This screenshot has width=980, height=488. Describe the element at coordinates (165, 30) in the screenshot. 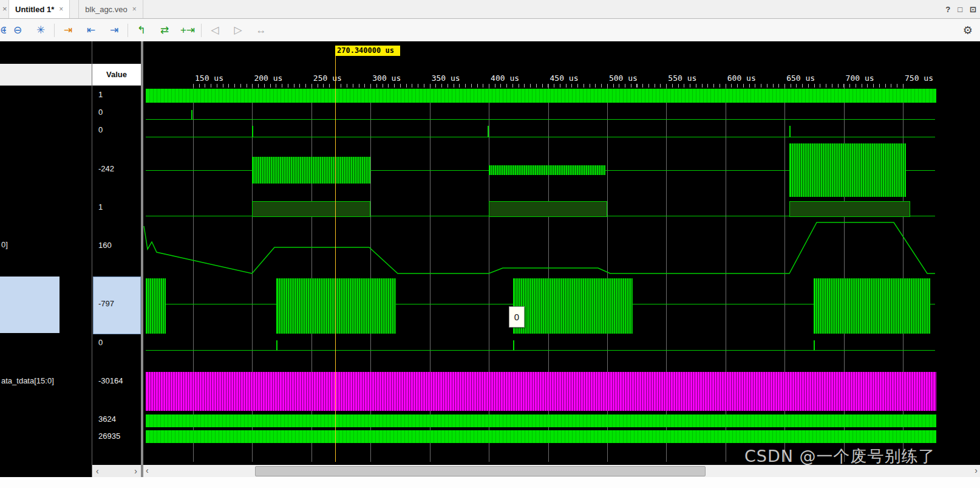

I see `swap-edges-icon: ⇄` at that location.